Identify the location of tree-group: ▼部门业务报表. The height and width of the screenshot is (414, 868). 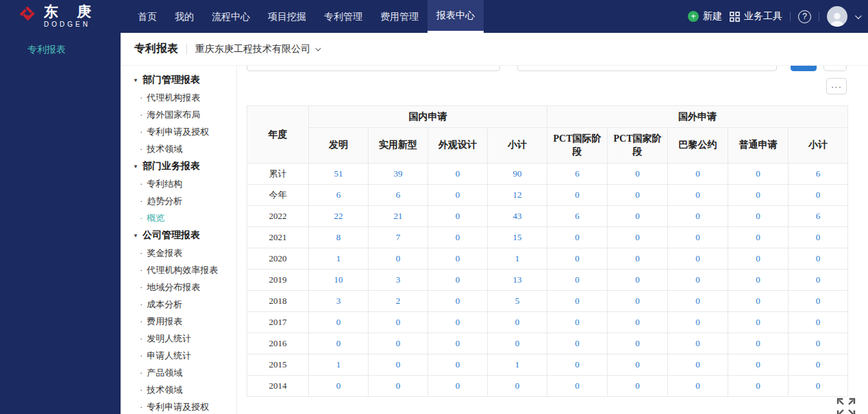
(178, 166).